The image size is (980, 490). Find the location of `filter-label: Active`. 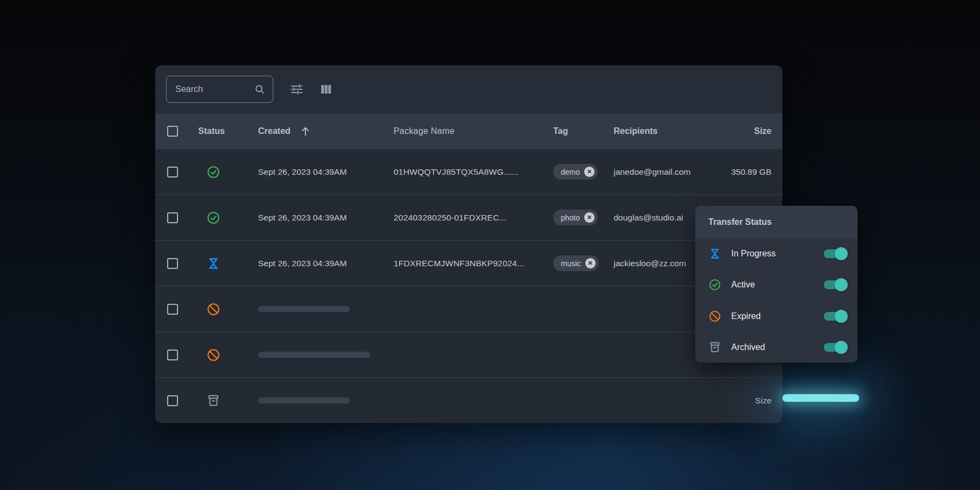

filter-label: Active is located at coordinates (777, 285).